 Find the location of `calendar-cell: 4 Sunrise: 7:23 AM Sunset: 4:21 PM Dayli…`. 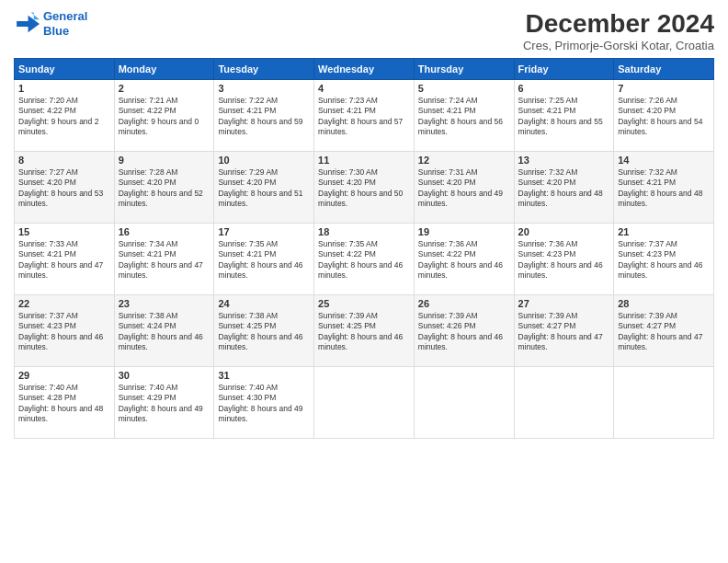

calendar-cell: 4 Sunrise: 7:23 AM Sunset: 4:21 PM Dayli… is located at coordinates (364, 116).